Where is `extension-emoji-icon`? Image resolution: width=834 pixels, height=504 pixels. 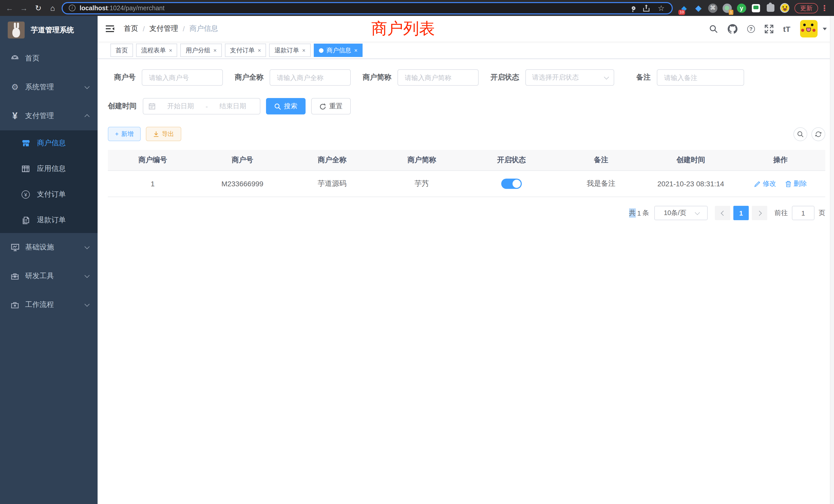 extension-emoji-icon is located at coordinates (785, 8).